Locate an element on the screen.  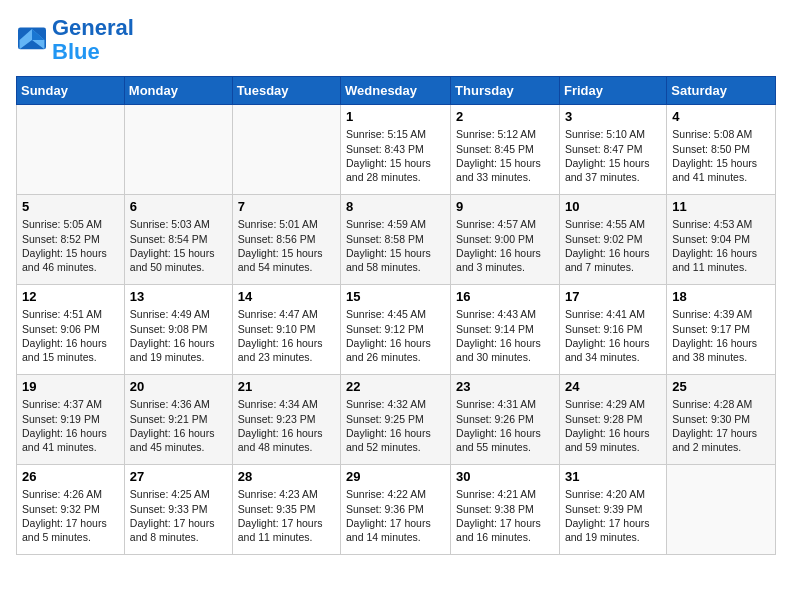
day-info: Sunrise: 4:20 AM Sunset: 9:39 PM Dayligh… is located at coordinates (613, 516).